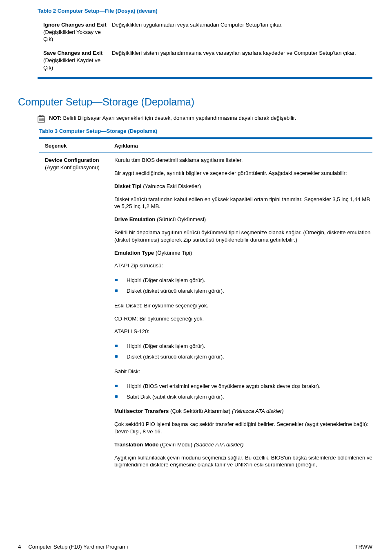 The height and width of the screenshot is (558, 392). What do you see at coordinates (242, 61) in the screenshot?
I see `table2-cell-desc: Değişiklikleri sistem yapılandırmasına v…` at bounding box center [242, 61].